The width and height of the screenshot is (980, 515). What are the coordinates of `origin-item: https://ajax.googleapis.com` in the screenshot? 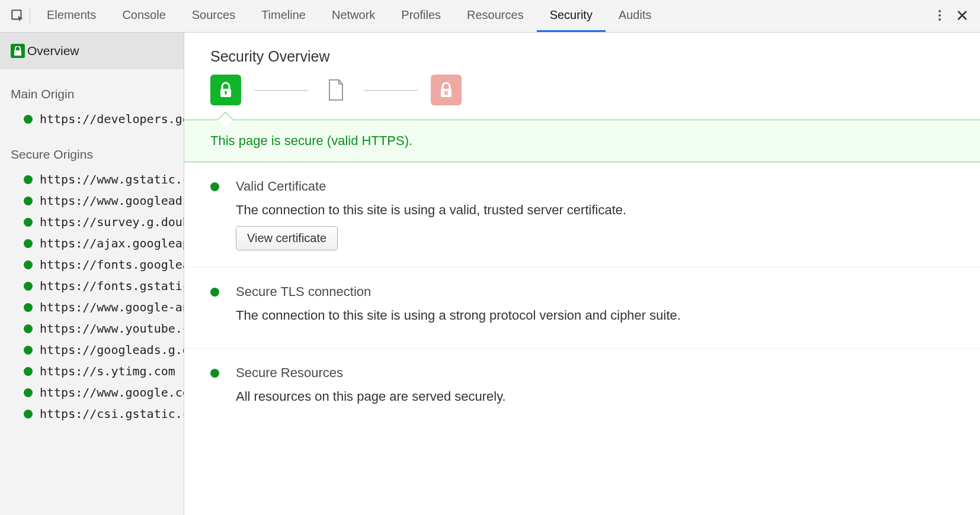 It's located at (92, 243).